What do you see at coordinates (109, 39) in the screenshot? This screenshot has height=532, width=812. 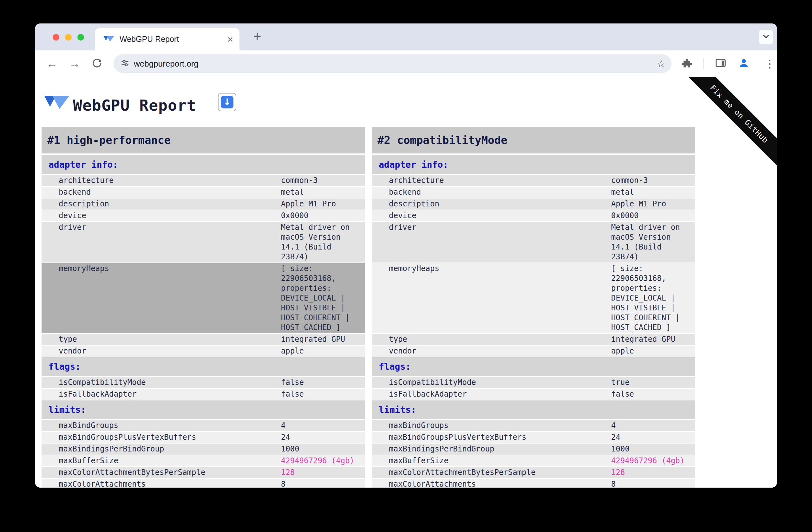 I see `webgpu-favicon-icon` at bounding box center [109, 39].